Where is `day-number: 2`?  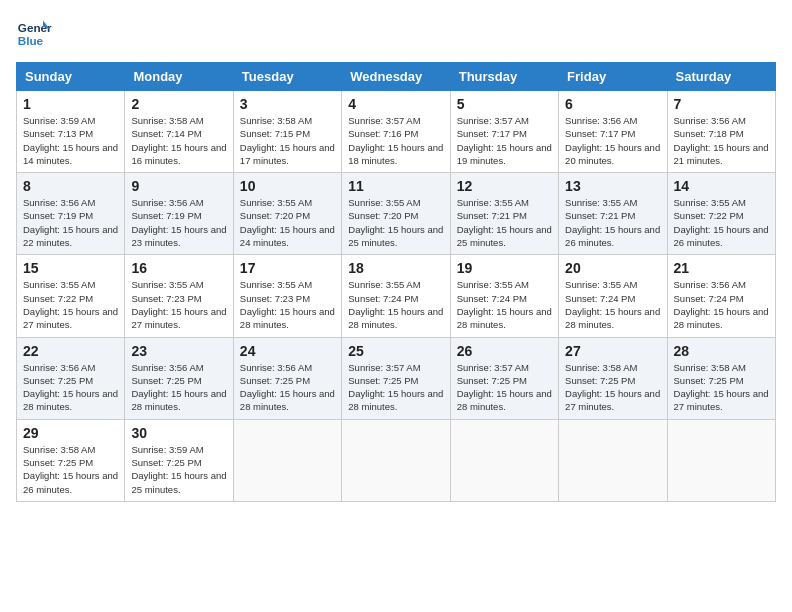 day-number: 2 is located at coordinates (178, 104).